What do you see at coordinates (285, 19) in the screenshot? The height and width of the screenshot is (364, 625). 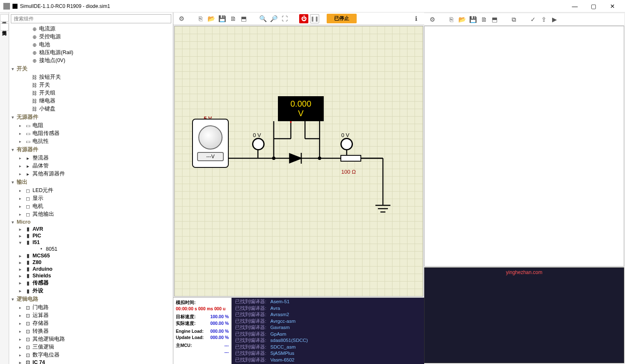 I see `zoom-fit-icon: ⛶` at bounding box center [285, 19].